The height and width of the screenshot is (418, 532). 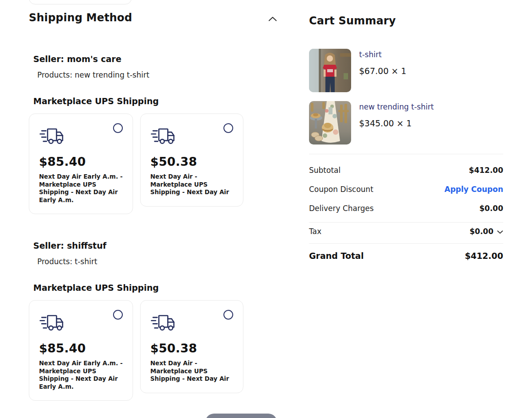 What do you see at coordinates (406, 208) in the screenshot?
I see `delivery-row: Delivery Charges $0.00` at bounding box center [406, 208].